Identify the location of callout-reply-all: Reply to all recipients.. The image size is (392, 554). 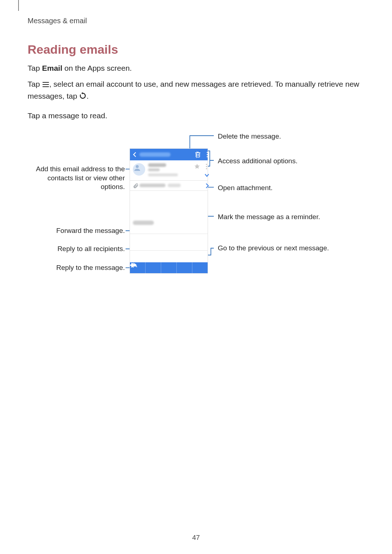
(76, 249).